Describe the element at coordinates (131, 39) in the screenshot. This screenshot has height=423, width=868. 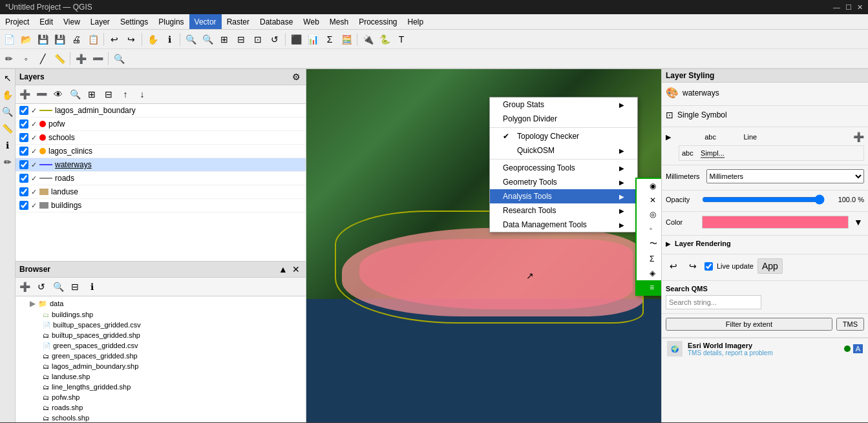
I see `redo-btn: ↪` at that location.